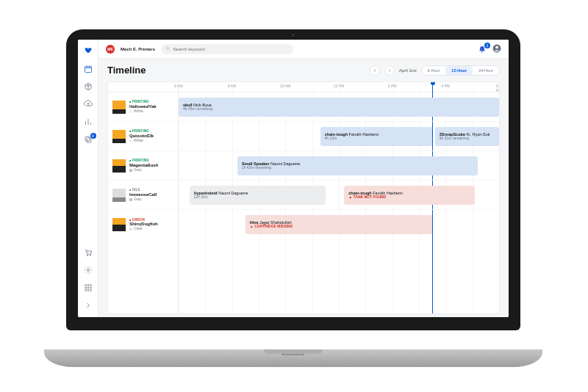 This screenshot has height=392, width=588. Describe the element at coordinates (409, 197) in the screenshot. I see `job-subtitle: ▲ TANK NOT FOUND` at that location.